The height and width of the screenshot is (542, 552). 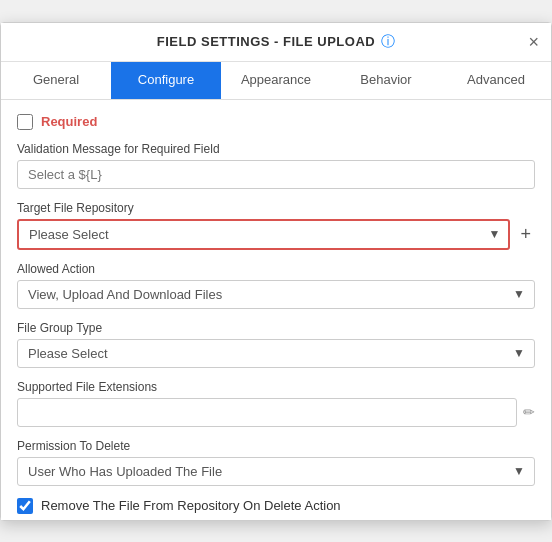 I want to click on validation-message-label: Validation Message for Required Field, so click(x=276, y=149).